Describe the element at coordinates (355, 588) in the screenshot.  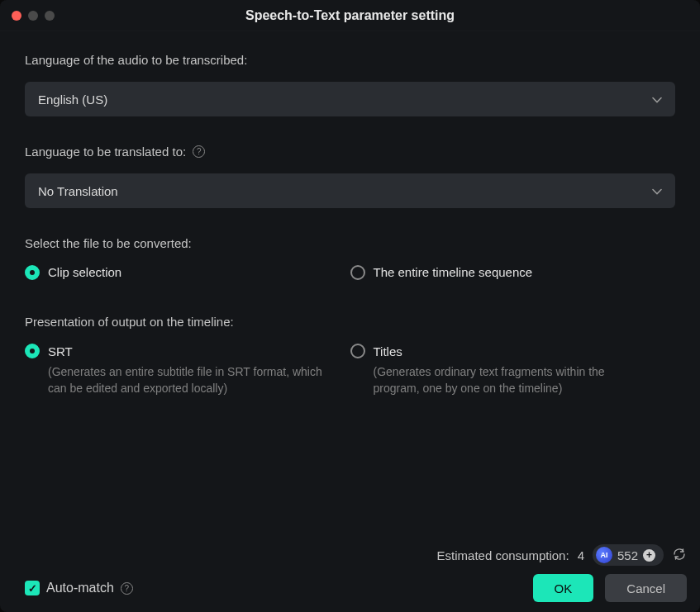
I see `footer: ✓ Auto-match ? OK Cancel` at that location.